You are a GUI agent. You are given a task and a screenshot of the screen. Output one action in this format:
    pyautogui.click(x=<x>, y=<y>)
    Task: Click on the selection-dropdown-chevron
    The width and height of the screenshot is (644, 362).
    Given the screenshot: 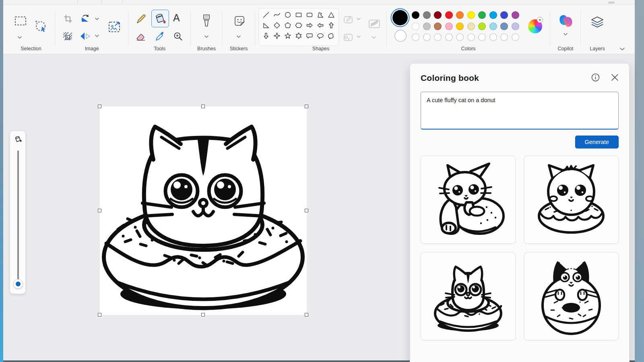 What is the action you would take?
    pyautogui.click(x=20, y=38)
    